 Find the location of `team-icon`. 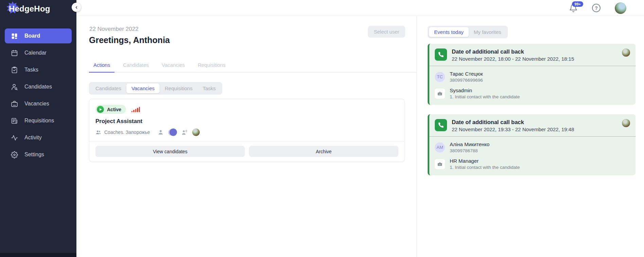

team-icon is located at coordinates (99, 132).